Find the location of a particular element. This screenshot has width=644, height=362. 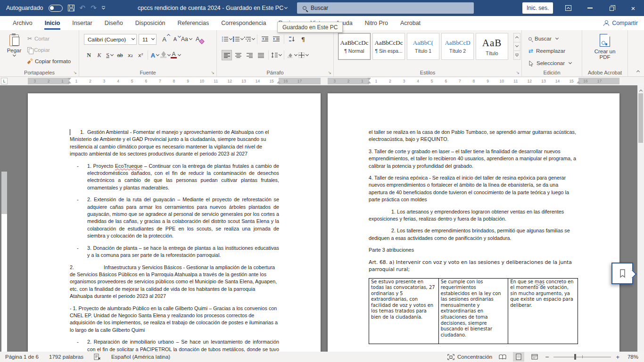

gallery-down-icon is located at coordinates (517, 47).